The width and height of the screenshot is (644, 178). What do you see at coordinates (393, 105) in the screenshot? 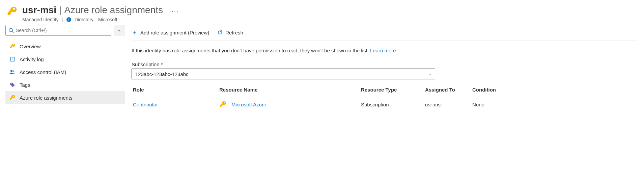
I see `resource-type-cell: Subscription` at bounding box center [393, 105].